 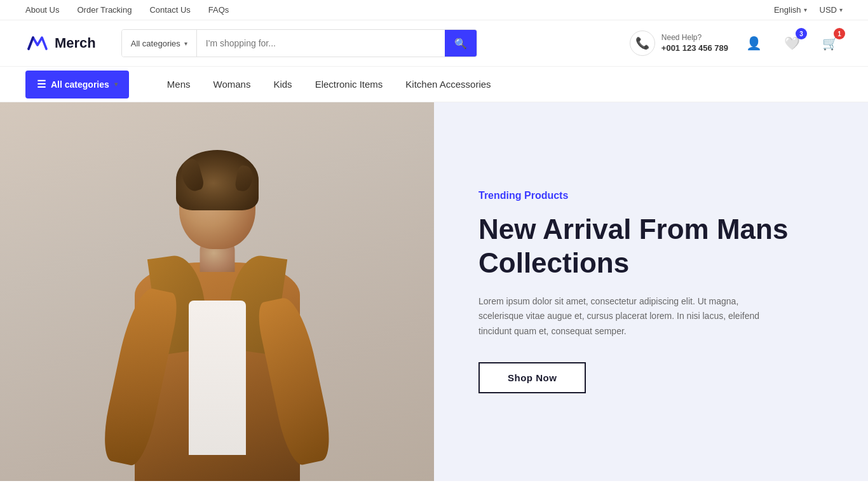 I want to click on currency-selector: USD ▾, so click(x=831, y=10).